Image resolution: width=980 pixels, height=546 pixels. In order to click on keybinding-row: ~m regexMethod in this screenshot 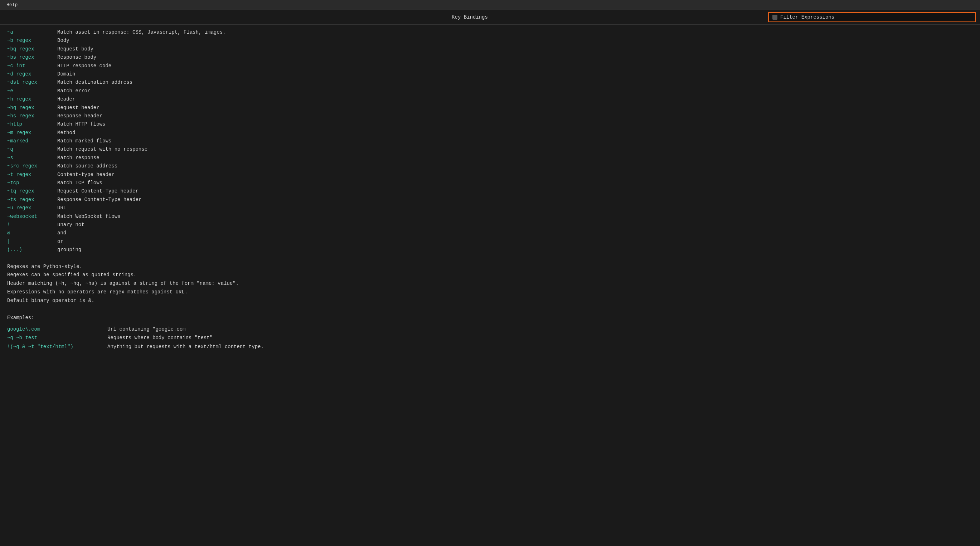, I will do `click(490, 133)`.